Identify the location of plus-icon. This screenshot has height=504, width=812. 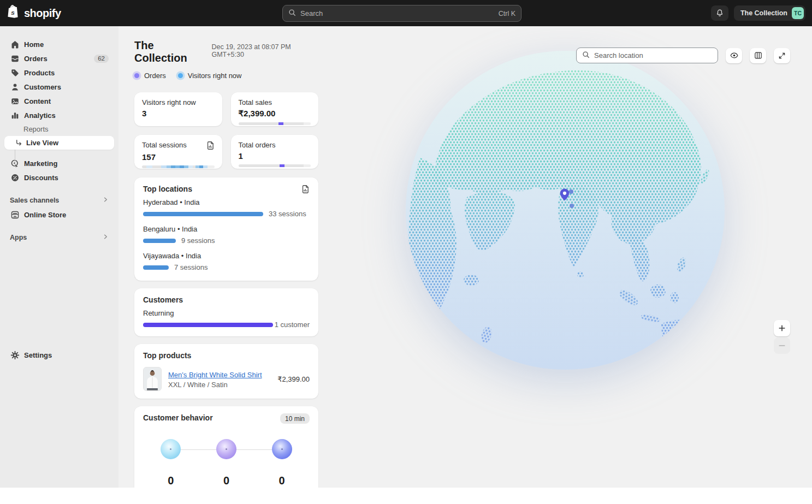
(782, 328).